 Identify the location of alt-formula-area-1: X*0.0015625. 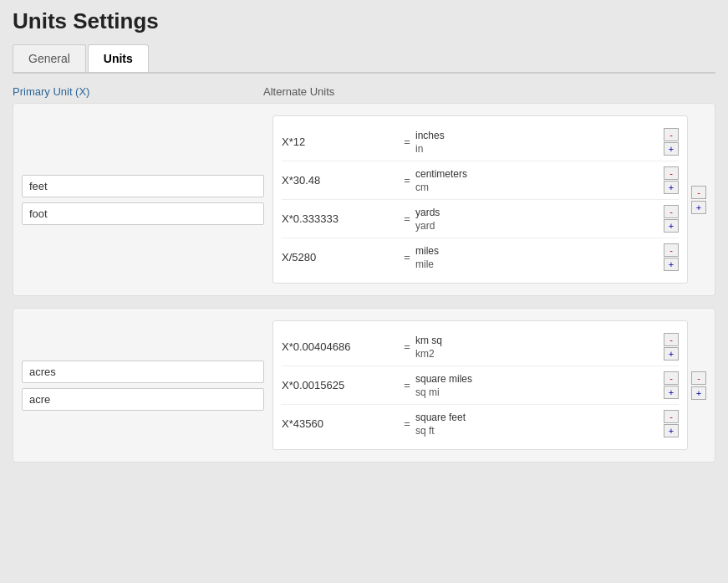
(340, 385).